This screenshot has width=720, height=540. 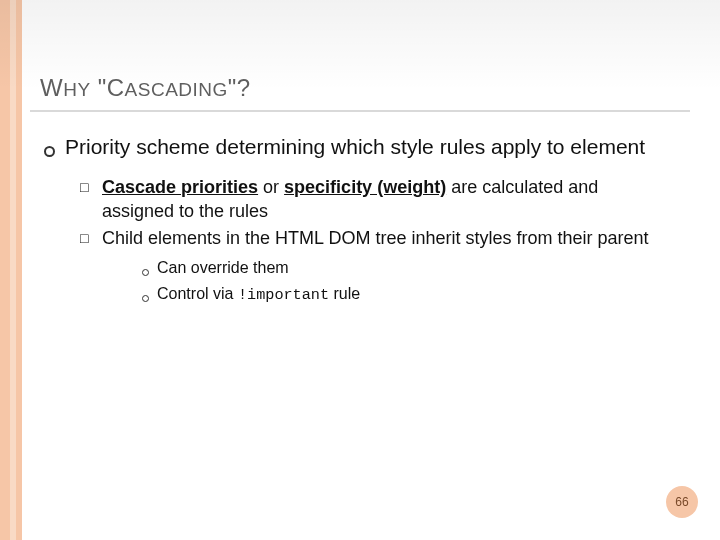 What do you see at coordinates (365, 187) in the screenshot?
I see `lvl2-1-bold-b: specificity (weight)` at bounding box center [365, 187].